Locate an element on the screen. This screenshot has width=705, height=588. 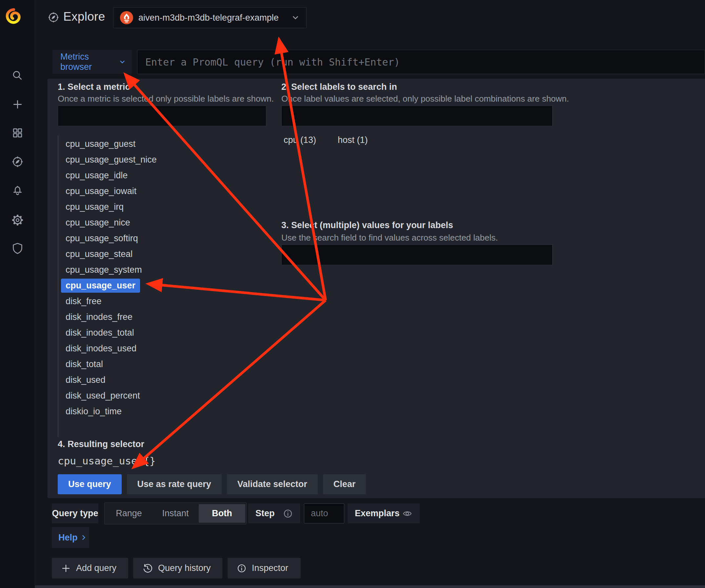
metric-list-item: cpu_usage_iowait is located at coordinates (164, 191).